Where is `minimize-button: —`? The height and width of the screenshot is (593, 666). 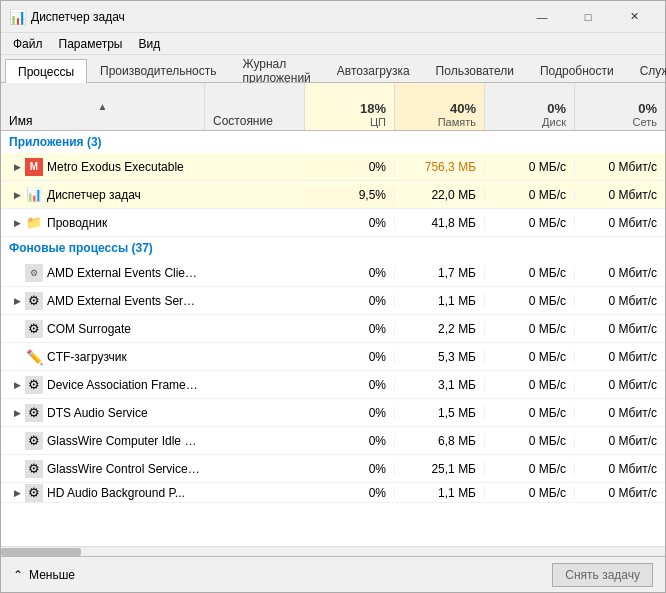
minimize-button: — is located at coordinates (542, 17).